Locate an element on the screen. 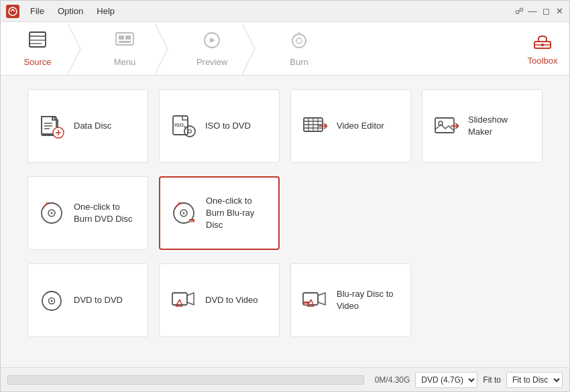 This screenshot has height=392, width=570. chat-icon: ☍ is located at coordinates (519, 11).